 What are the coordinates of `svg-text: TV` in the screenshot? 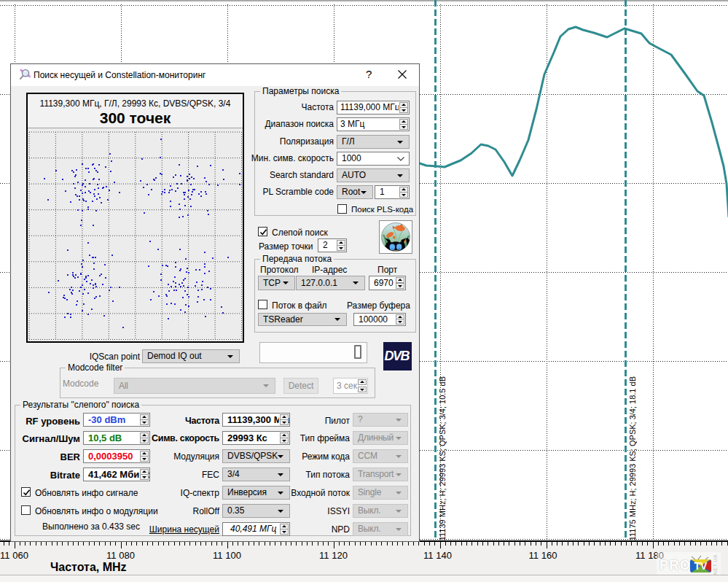 It's located at (701, 566).